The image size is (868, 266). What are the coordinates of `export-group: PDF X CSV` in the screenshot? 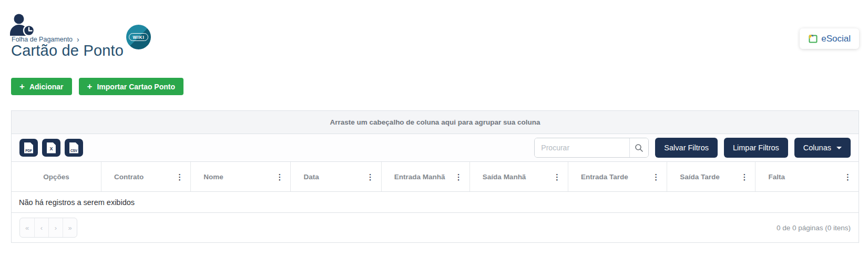 It's located at (52, 148).